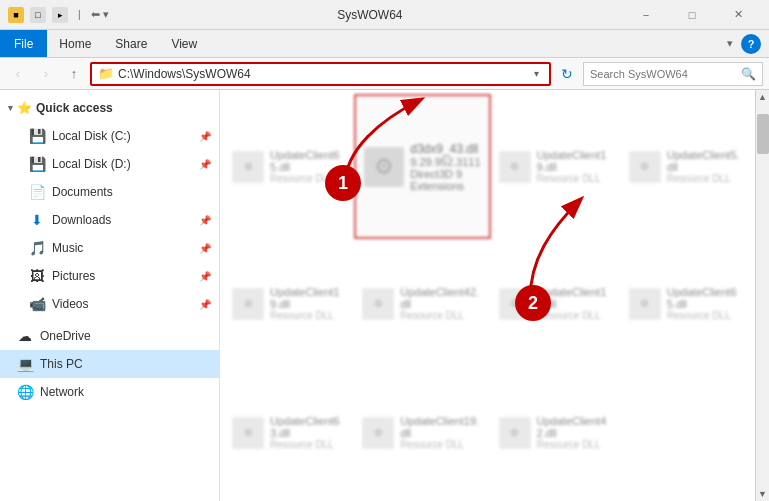  I want to click on sidebar-item-network: 🌐 Network, so click(110, 392).